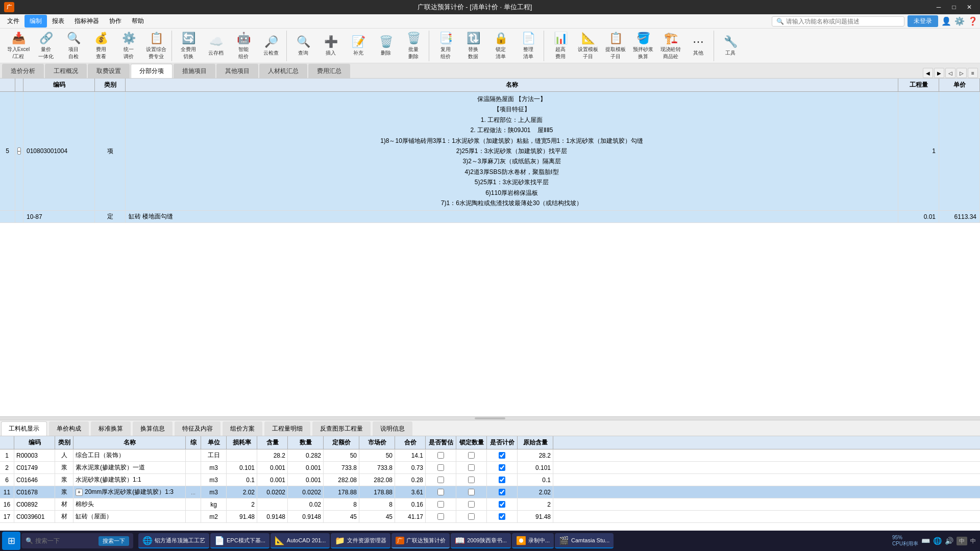 This screenshot has height=551, width=980. I want to click on fee-view-button: 💰费用查看, so click(101, 46).